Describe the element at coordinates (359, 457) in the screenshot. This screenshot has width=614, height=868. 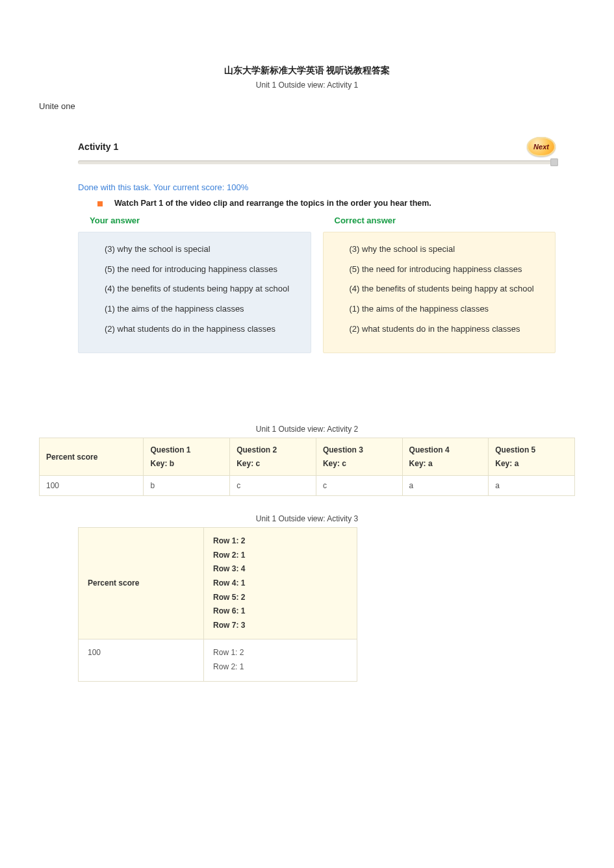
I see `column-header-q3: Question 3 Key: c` at that location.